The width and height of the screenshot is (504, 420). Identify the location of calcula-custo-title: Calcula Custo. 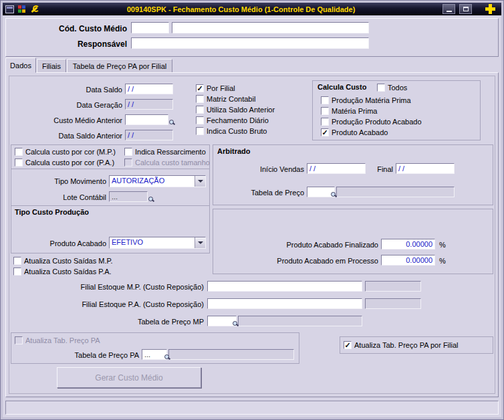
(342, 87).